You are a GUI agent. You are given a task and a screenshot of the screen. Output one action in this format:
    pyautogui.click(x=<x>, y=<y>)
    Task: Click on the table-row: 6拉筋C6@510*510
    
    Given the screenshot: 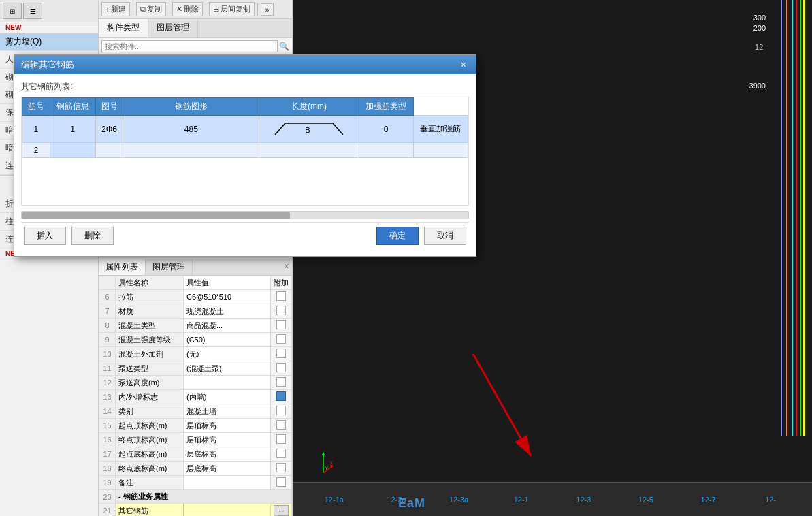 What is the action you would take?
    pyautogui.click(x=196, y=297)
    